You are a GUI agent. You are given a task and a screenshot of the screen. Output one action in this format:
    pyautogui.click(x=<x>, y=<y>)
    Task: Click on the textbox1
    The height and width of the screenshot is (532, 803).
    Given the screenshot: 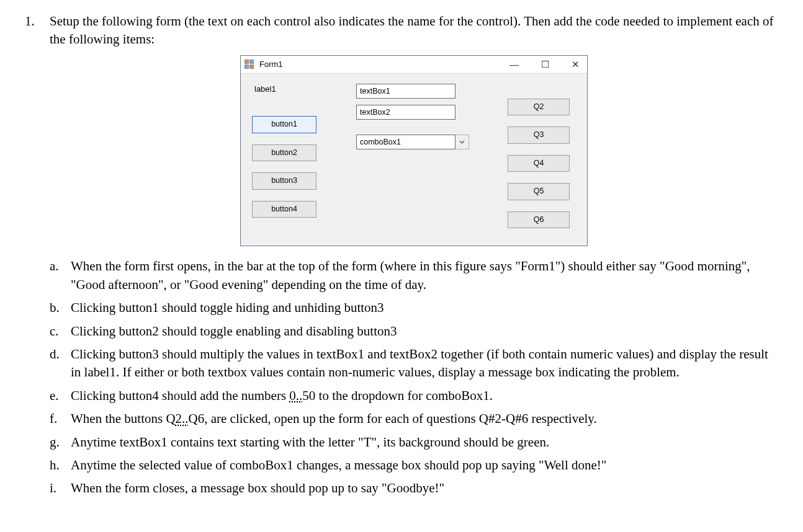 What is the action you would take?
    pyautogui.click(x=406, y=91)
    